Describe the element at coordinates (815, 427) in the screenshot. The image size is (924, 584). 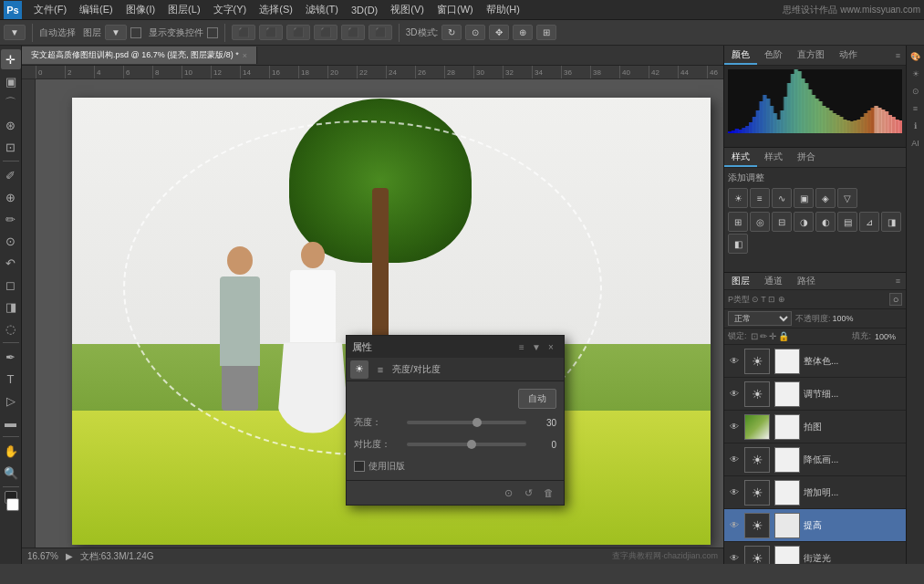
I see `layer-item: 👁拍图` at that location.